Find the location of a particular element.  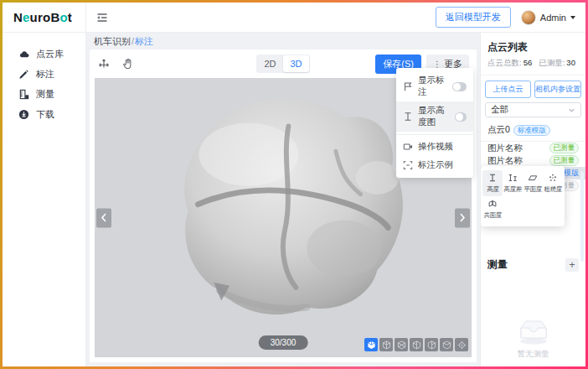

frame-icon is located at coordinates (408, 165).